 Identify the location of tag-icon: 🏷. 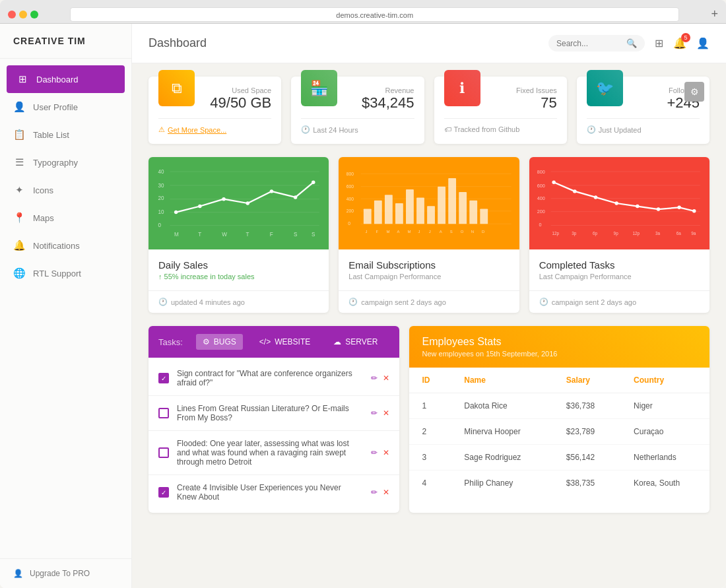
(447, 129).